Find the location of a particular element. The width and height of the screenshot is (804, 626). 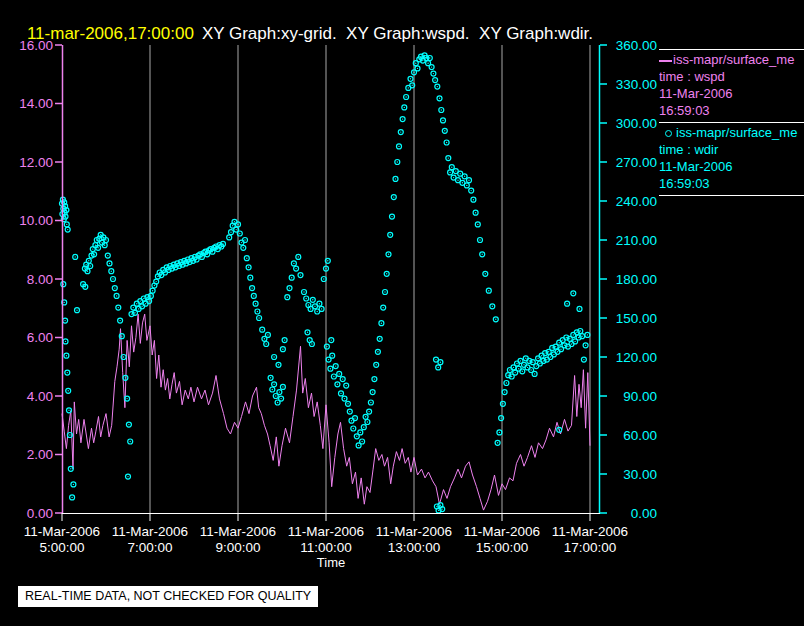

svg-text: 60.00 is located at coordinates (640, 436).